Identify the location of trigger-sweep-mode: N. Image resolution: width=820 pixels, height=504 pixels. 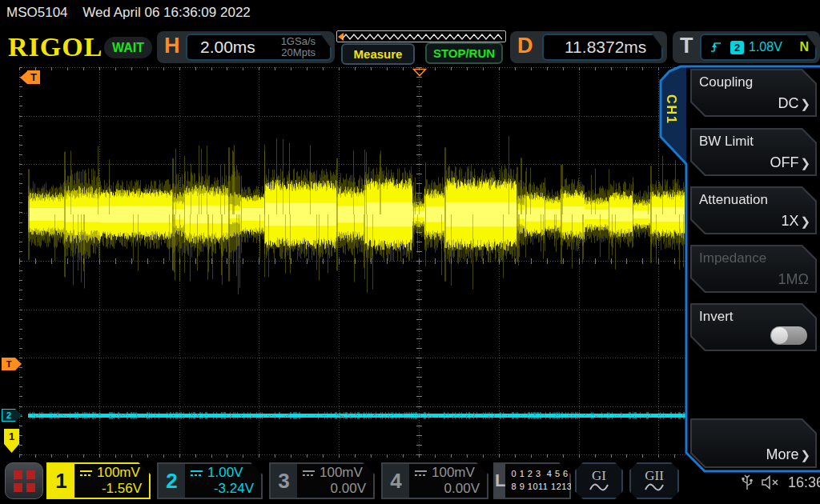
(804, 47).